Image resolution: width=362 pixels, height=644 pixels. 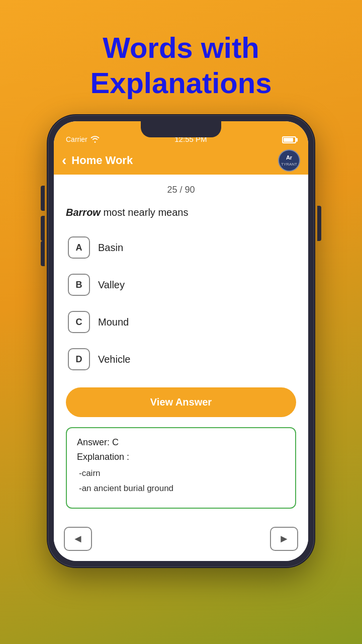 I want to click on explanation-label: Explanation :, so click(x=181, y=457).